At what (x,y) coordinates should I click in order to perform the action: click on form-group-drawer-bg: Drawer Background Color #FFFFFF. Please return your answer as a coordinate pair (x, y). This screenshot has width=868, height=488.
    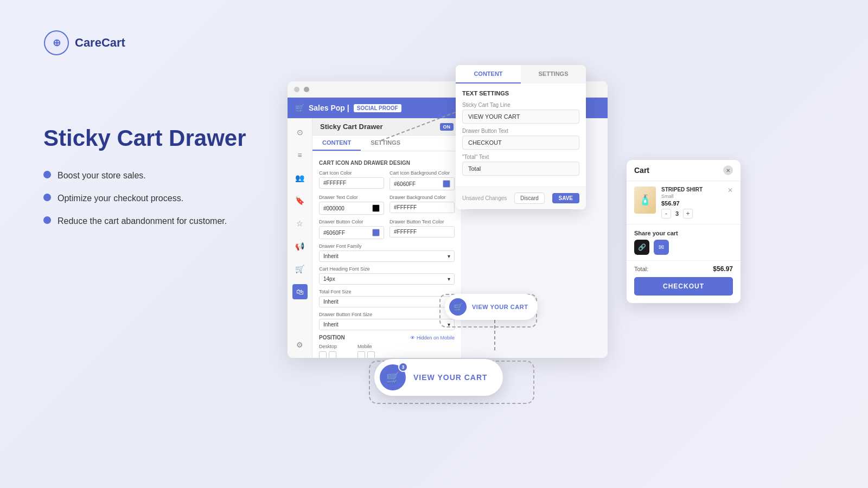
    Looking at the image, I should click on (422, 205).